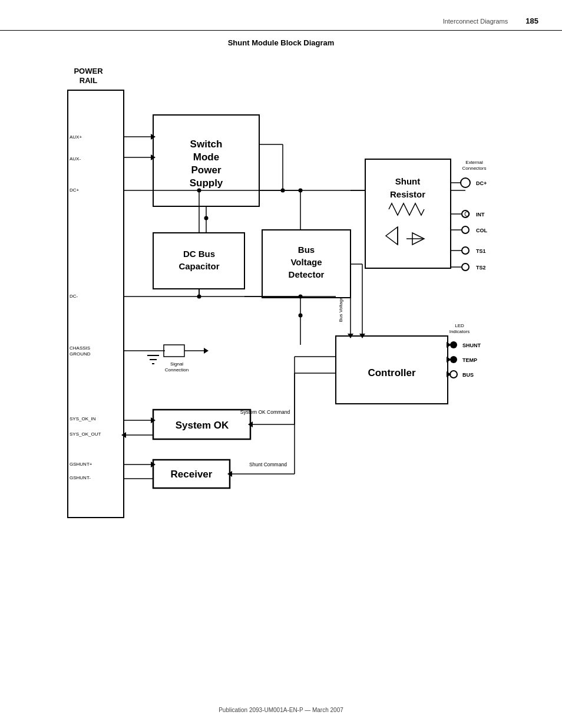 The height and width of the screenshot is (728, 562). Describe the element at coordinates (408, 182) in the screenshot. I see `svg-text: Shunt` at that location.